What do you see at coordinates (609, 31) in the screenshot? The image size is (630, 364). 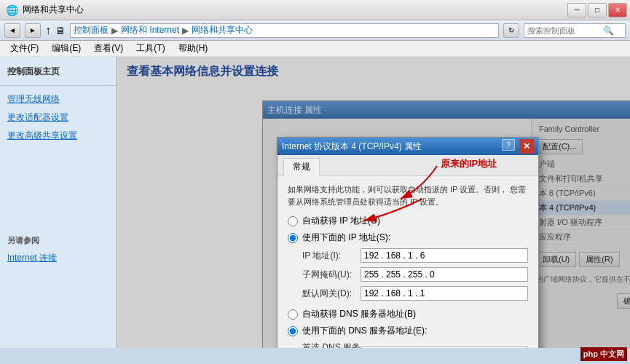 I see `search-icon: 🔍` at bounding box center [609, 31].